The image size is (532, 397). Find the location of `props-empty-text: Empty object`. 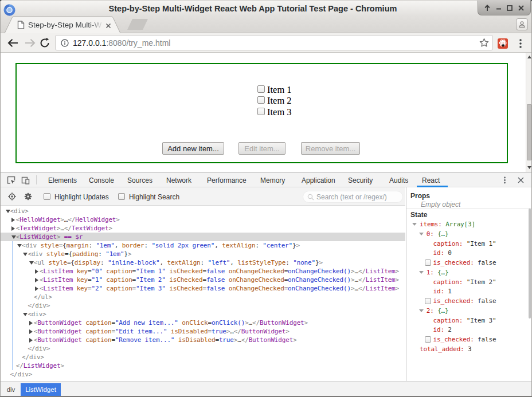

props-empty-text: Empty object is located at coordinates (440, 205).